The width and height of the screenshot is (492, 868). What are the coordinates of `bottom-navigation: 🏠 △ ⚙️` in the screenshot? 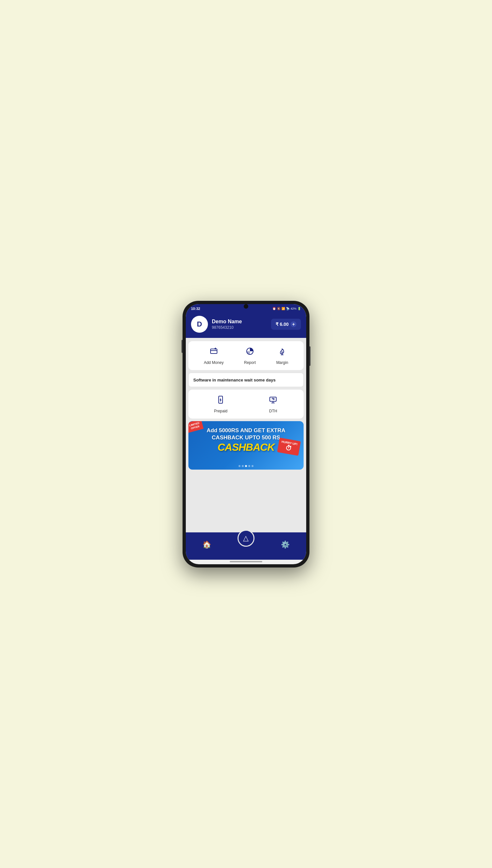 It's located at (246, 546).